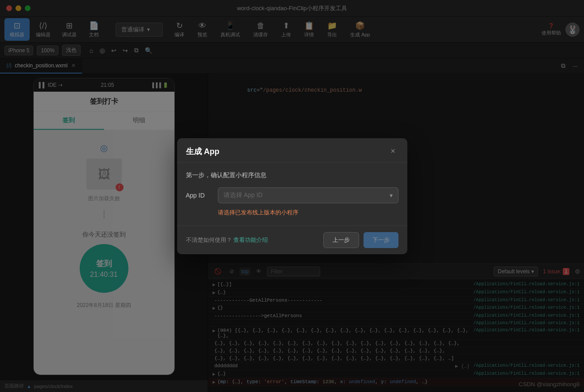 Image resolution: width=584 pixels, height=392 pixels. Describe the element at coordinates (227, 240) in the screenshot. I see `modal-help-text: 不清楚如何使用？ 查看功能介绍` at that location.